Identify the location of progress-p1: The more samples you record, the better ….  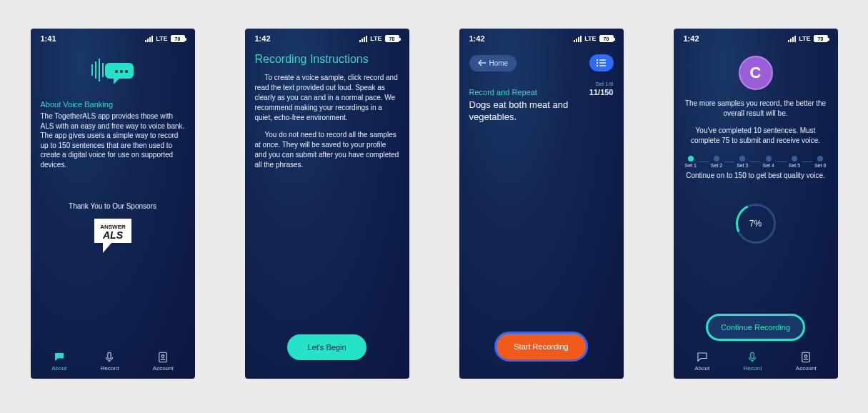
(756, 109).